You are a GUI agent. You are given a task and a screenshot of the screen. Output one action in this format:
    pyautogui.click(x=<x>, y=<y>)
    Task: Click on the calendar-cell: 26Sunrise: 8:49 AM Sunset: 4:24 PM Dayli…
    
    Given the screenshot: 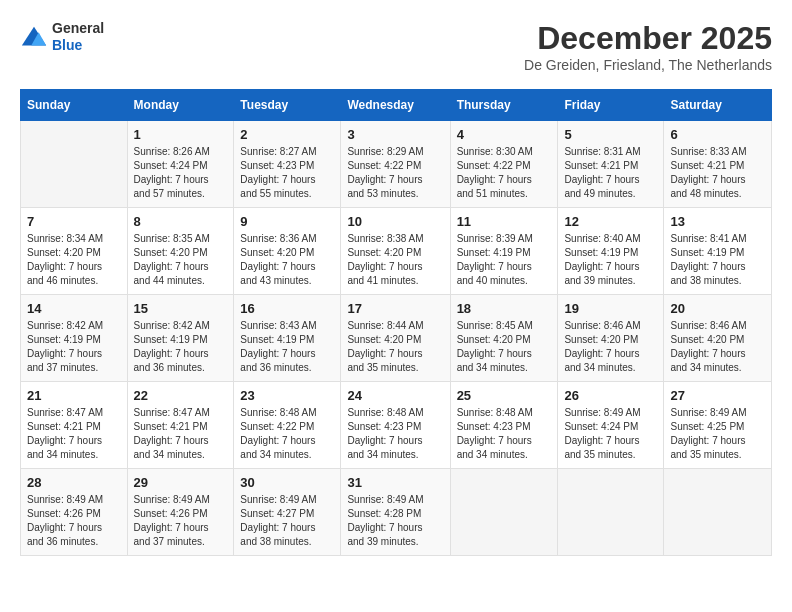 What is the action you would take?
    pyautogui.click(x=611, y=426)
    